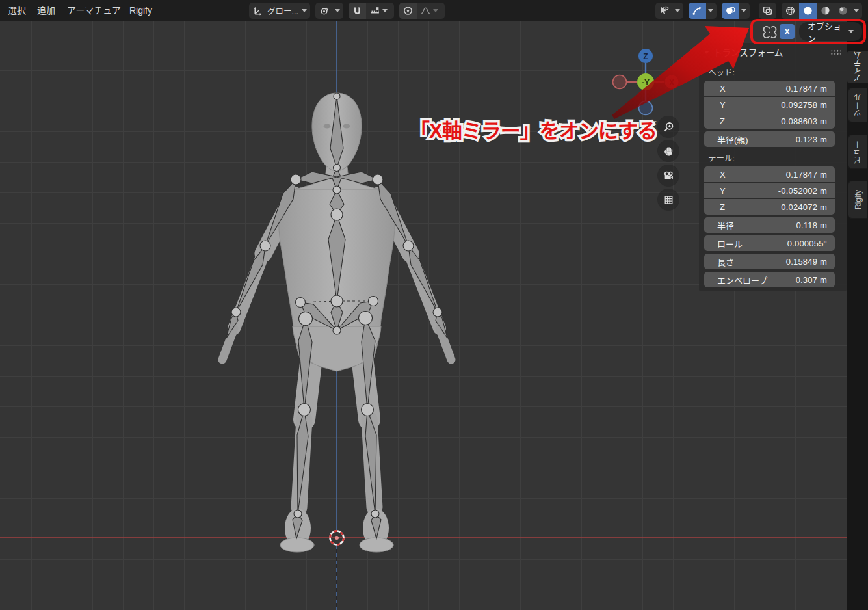  I want to click on tail-z-field: Z 0.024072 m, so click(770, 207).